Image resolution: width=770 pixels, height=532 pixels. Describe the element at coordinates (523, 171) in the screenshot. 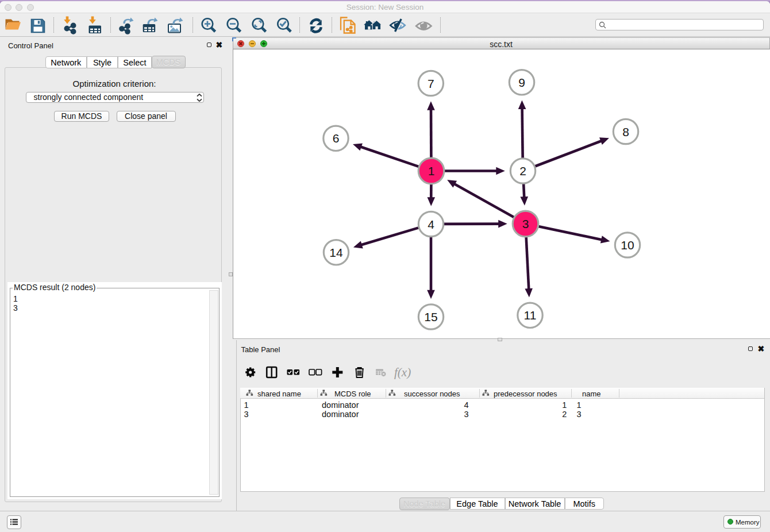

I see `svg-text: 2` at that location.